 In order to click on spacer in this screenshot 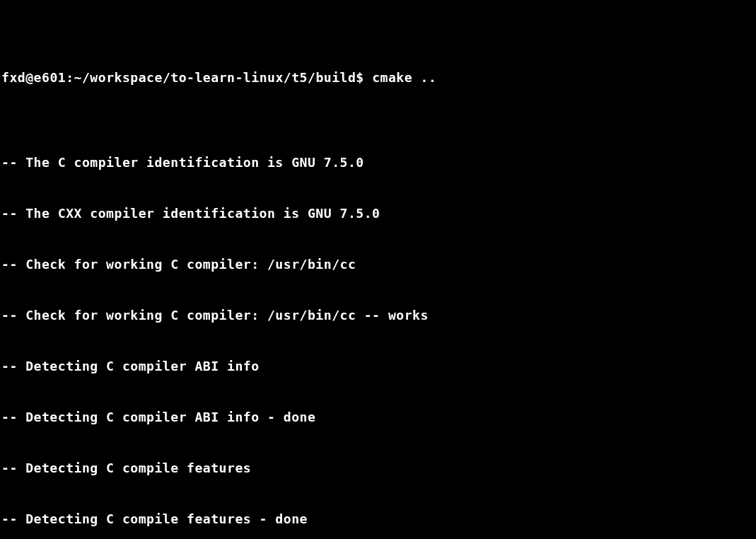, I will do `click(368, 78)`.